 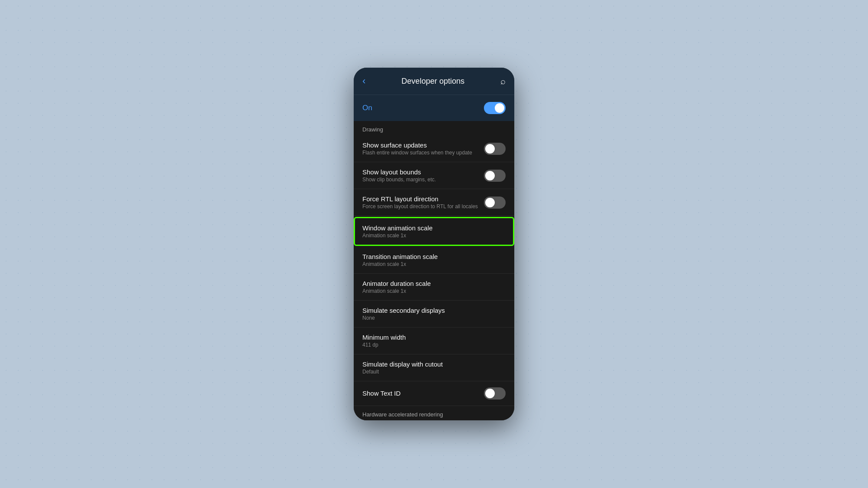 What do you see at coordinates (434, 271) in the screenshot?
I see `settings-list: Show surface updates Flash entire window…` at bounding box center [434, 271].